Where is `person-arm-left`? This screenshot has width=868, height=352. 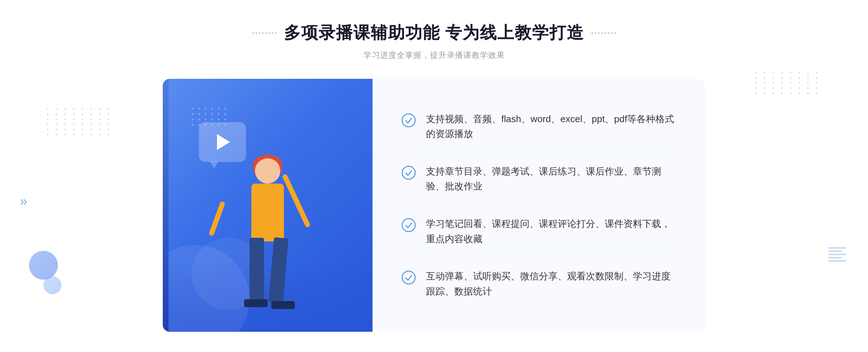
person-arm-left is located at coordinates (217, 219).